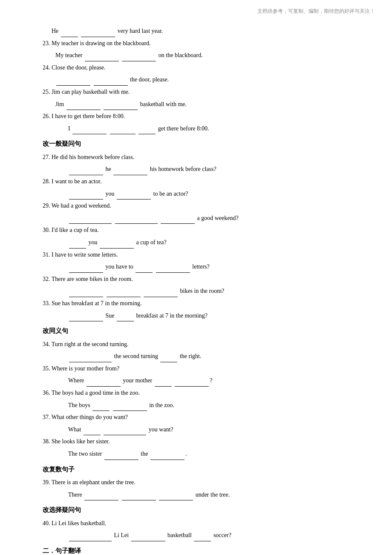 The width and height of the screenshot is (392, 555). I want to click on line-33: 33. Sue has breakfast at 7 in the mornin…, so click(200, 304).